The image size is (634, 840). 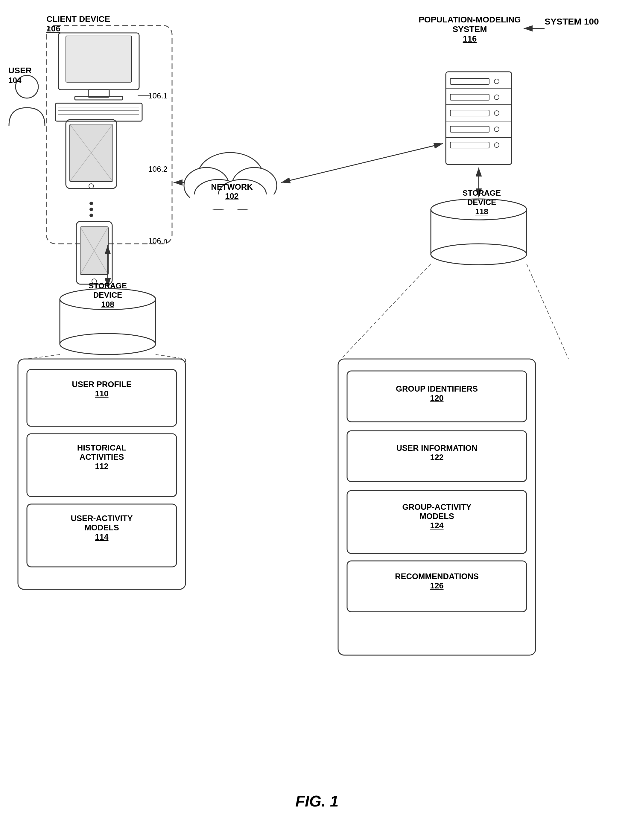 I want to click on system-label: SYSTEM 100, so click(x=572, y=21).